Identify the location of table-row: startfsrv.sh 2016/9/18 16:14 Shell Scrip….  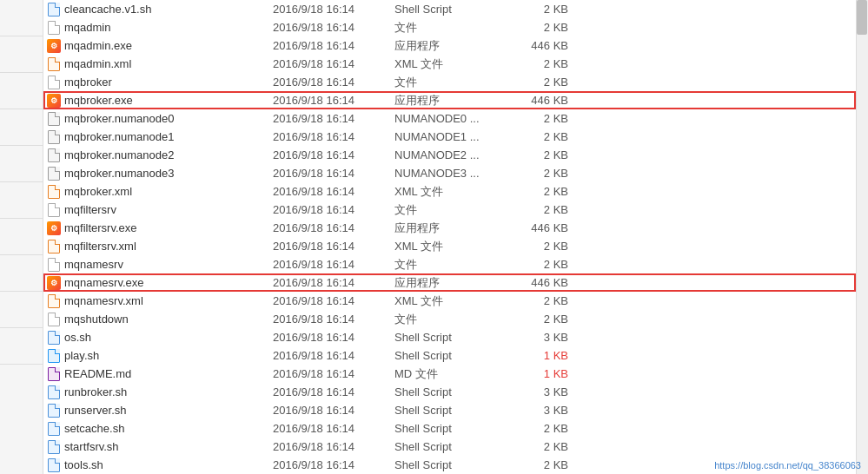
(450, 446).